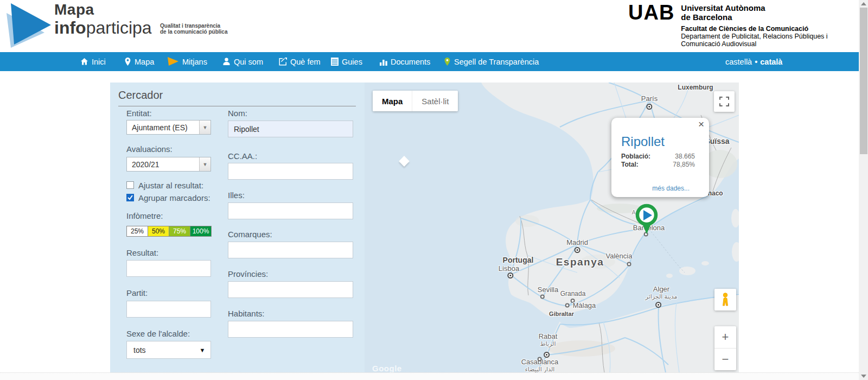  I want to click on map-label-lisboa: Lisboa, so click(509, 268).